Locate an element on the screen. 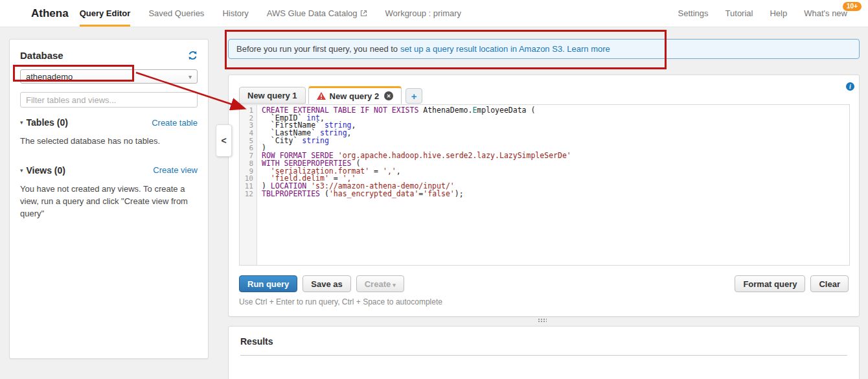  line-number: 12 is located at coordinates (246, 194).